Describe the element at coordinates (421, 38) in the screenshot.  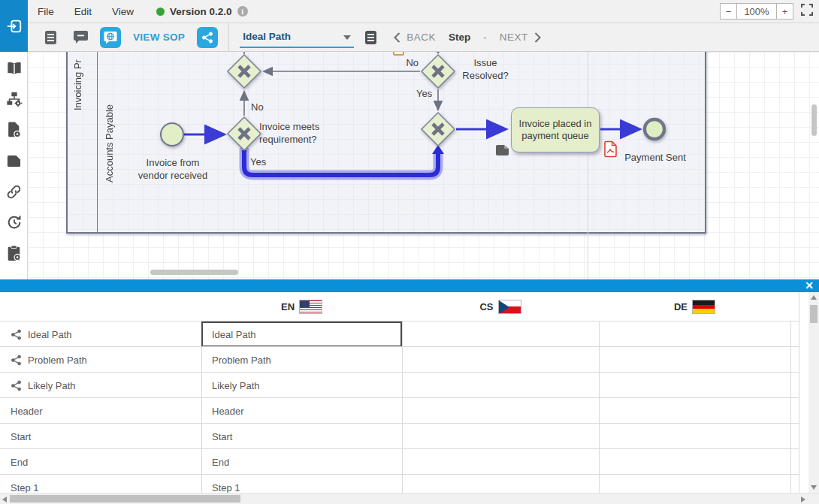
I see `back-button: BACK` at that location.